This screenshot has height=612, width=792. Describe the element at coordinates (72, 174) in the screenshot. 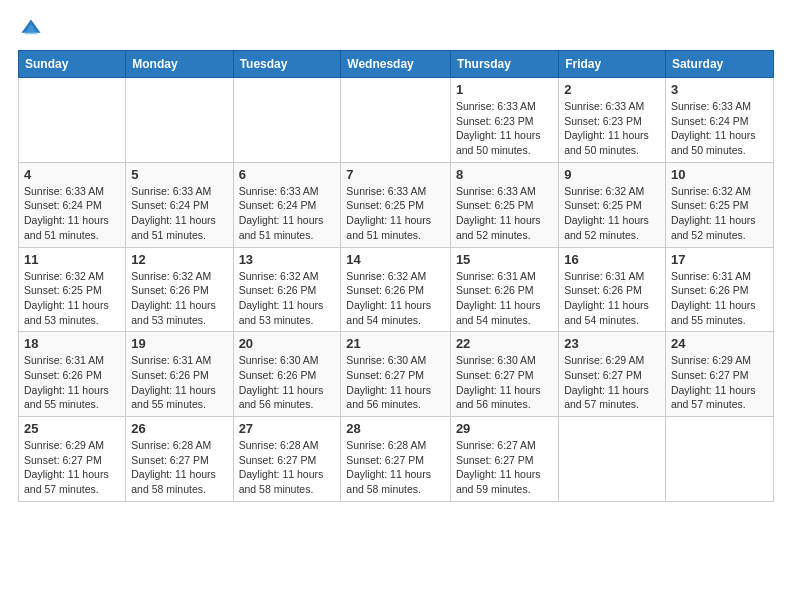

I see `day-number: 4` at that location.